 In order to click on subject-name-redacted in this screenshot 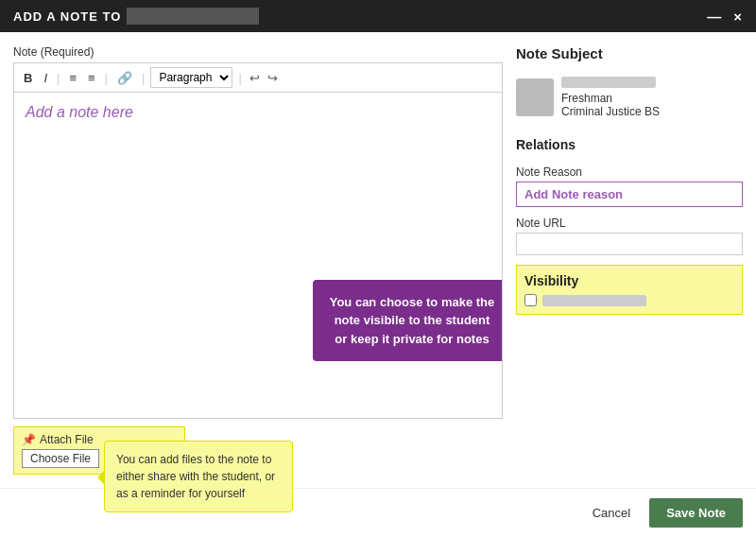, I will do `click(609, 82)`.